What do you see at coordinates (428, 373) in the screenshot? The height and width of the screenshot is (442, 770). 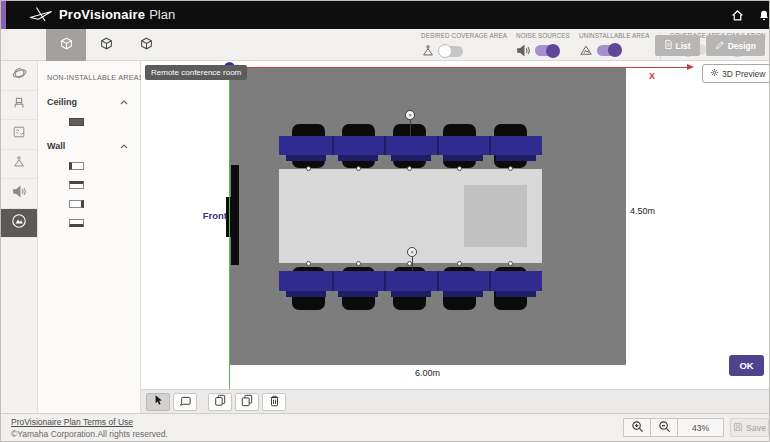 I see `room-width-dimension: 6.00m` at bounding box center [428, 373].